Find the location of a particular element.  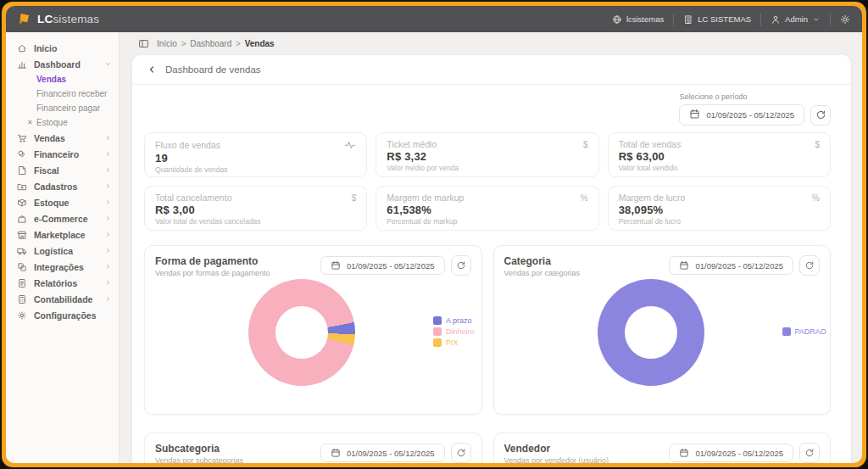

chart-legend: PADRAO is located at coordinates (804, 332).